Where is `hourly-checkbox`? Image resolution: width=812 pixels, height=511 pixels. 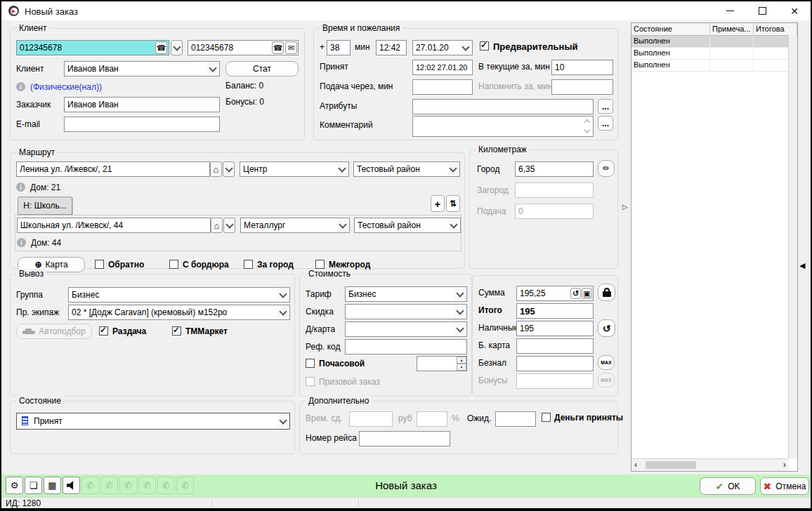 hourly-checkbox is located at coordinates (310, 364).